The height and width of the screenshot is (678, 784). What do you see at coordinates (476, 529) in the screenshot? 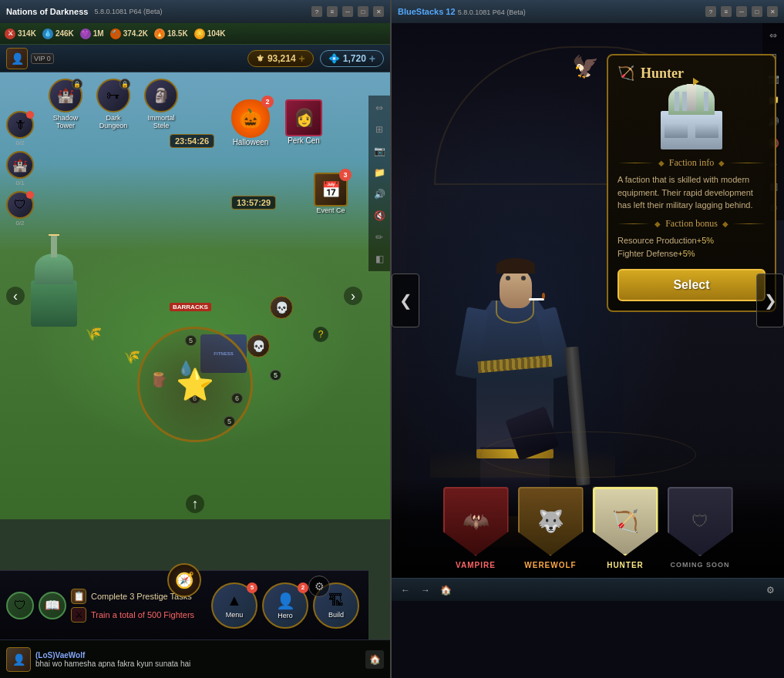
I see `vampire-shield: 🦇 VAMPIRE` at bounding box center [476, 529].